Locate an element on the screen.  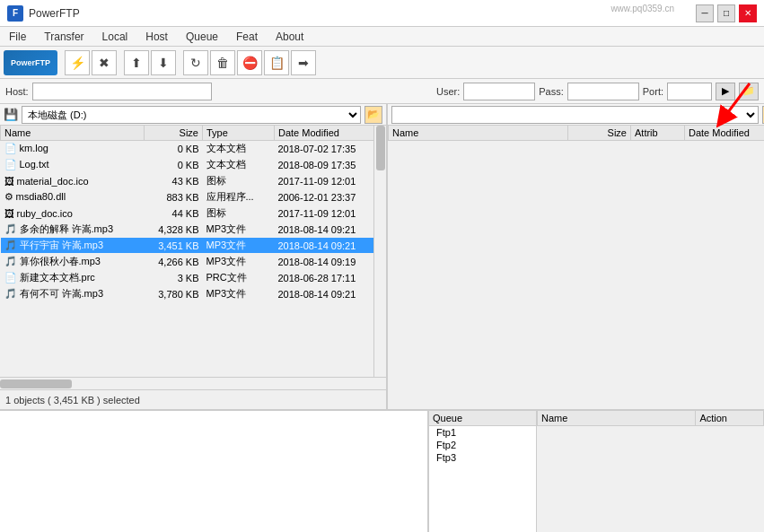
file-name-cell: 🎵有何不可 许嵩.mp3 is located at coordinates (73, 294).